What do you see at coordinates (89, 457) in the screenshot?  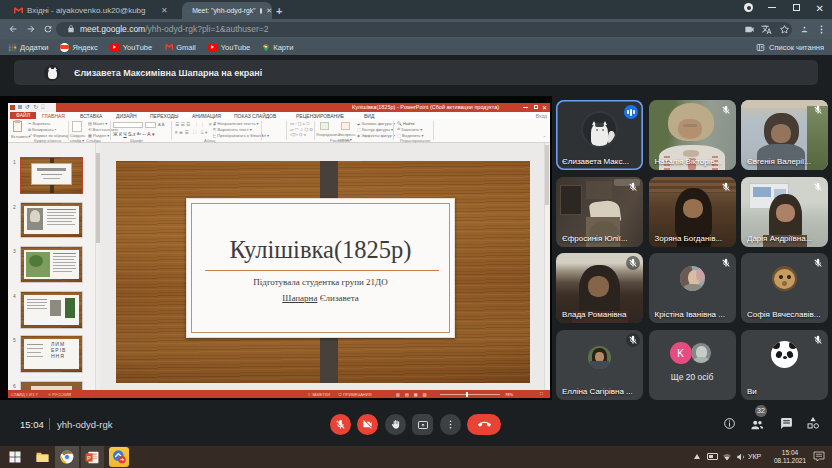 I see `svg-text: P` at bounding box center [89, 457].